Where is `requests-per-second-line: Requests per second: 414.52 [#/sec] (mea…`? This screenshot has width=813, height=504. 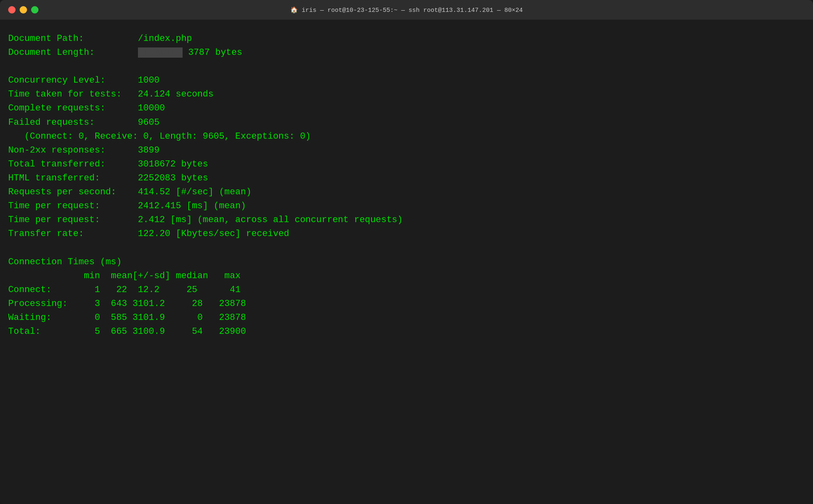 requests-per-second-line: Requests per second: 414.52 [#/sec] (mea… is located at coordinates (406, 192).